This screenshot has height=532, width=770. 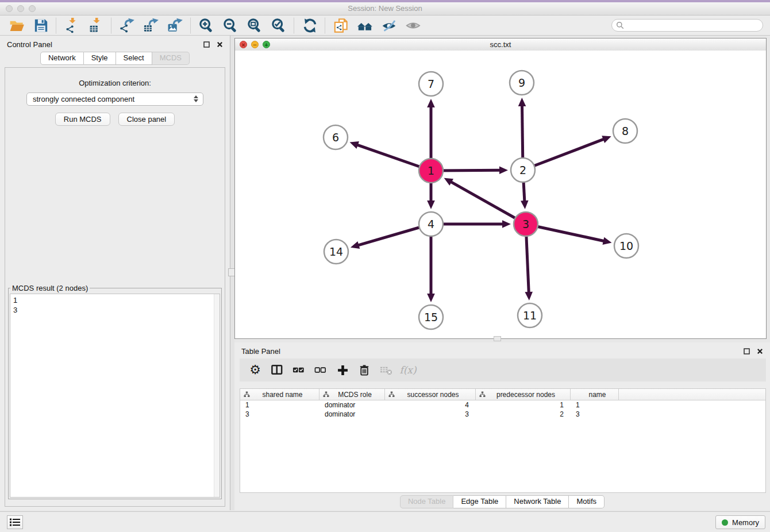 I want to click on graph-node-11: 11, so click(x=530, y=315).